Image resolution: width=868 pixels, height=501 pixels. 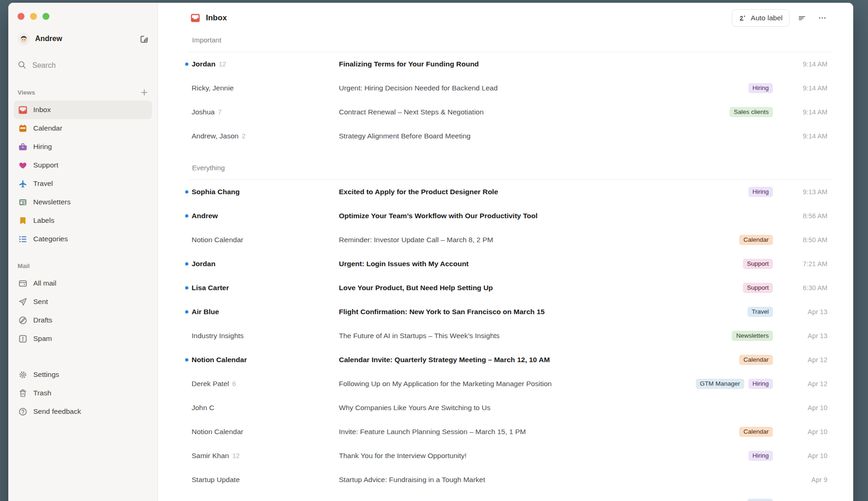 What do you see at coordinates (506, 360) in the screenshot?
I see `email-row: Notion CalendarCalendar Invite: Quarterl…` at bounding box center [506, 360].